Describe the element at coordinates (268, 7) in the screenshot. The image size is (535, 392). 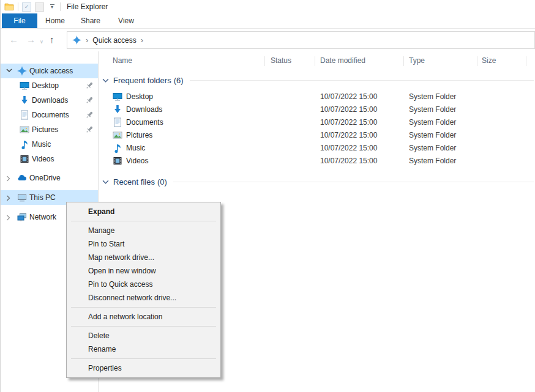
I see `title-bar: ✓ ▾ File Explorer` at that location.